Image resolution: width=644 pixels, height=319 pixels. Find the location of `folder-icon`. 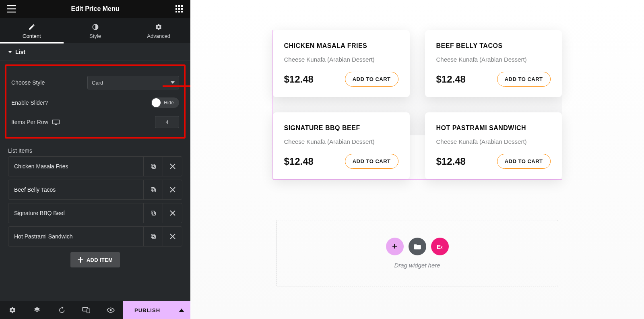

folder-icon is located at coordinates (417, 246).